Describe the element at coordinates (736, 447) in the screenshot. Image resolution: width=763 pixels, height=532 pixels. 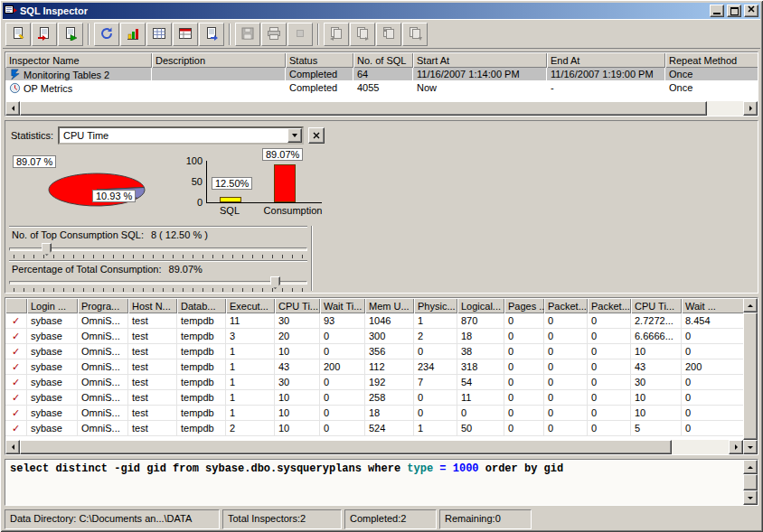
I see `grid-hscrollbar-right-button` at that location.